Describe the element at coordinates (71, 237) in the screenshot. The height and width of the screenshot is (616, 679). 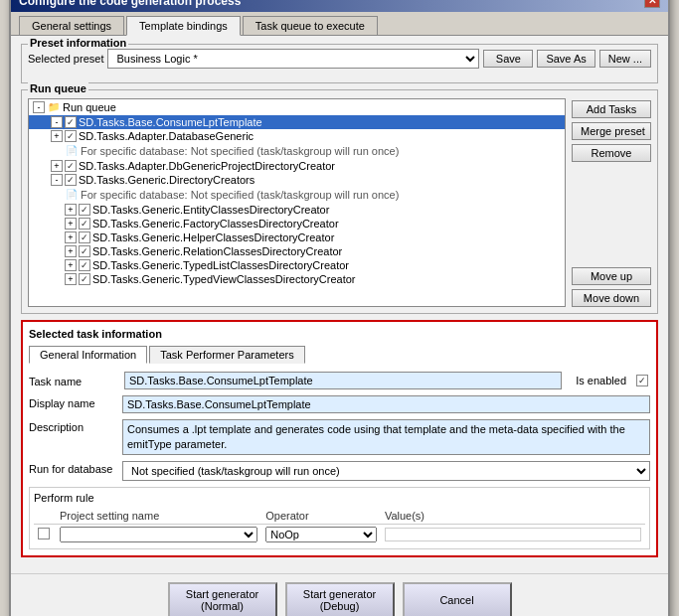
I see `expand-icon-7: +` at that location.